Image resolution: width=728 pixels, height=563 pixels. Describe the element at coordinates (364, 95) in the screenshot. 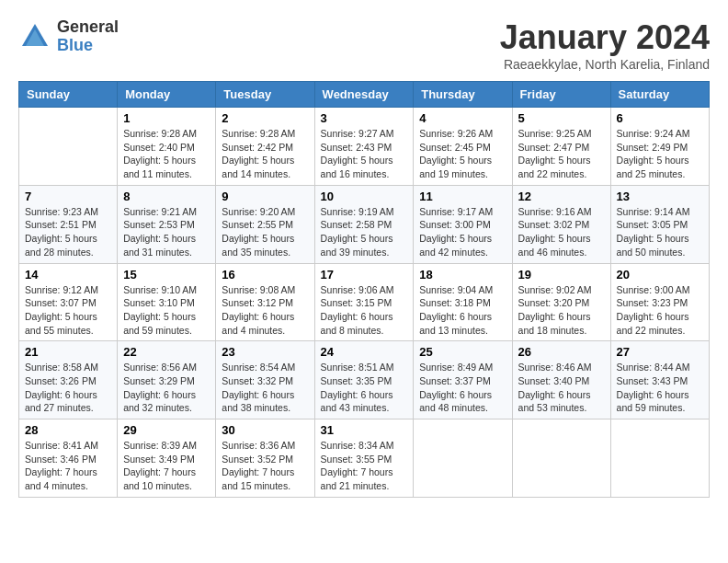

I see `calendar-header: SundayMondayTuesdayWednesdayThursdayFrid…` at that location.